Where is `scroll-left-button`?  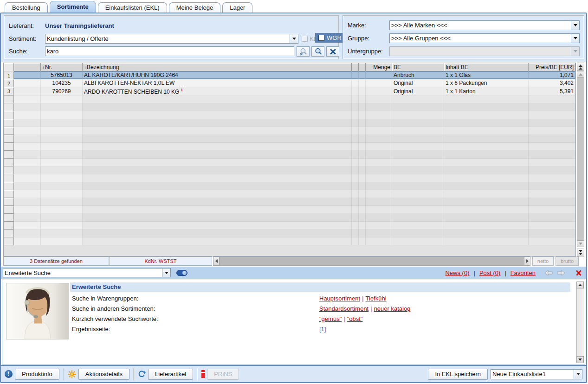 scroll-left-button is located at coordinates (216, 261).